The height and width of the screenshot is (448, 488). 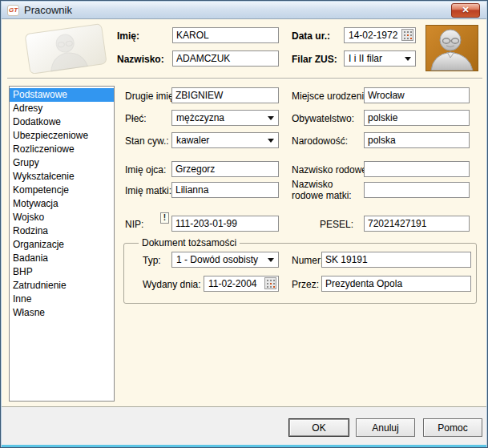 What do you see at coordinates (148, 191) in the screenshot?
I see `imie-matki-label: Imię matki:` at bounding box center [148, 191].